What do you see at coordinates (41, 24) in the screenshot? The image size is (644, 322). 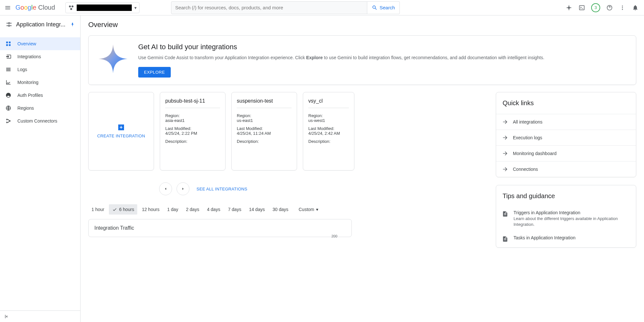 I see `service-title: Application Integr...` at bounding box center [41, 24].